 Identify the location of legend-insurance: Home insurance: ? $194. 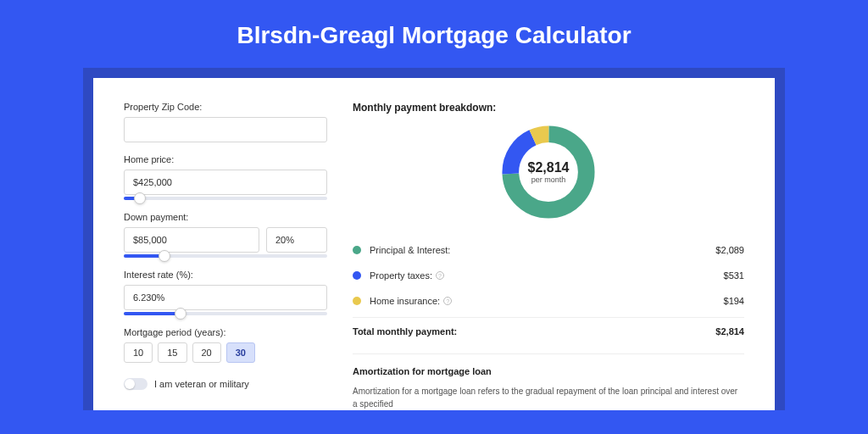
(548, 301).